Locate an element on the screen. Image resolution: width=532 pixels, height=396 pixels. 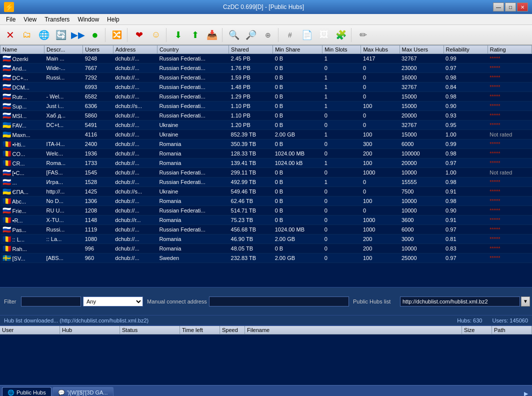
col-name: Name is located at coordinates (22, 50).